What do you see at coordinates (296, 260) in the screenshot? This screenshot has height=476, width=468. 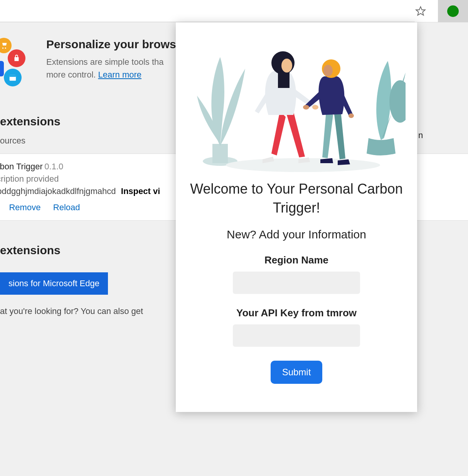 I see `region-name-label: Region Name` at bounding box center [296, 260].